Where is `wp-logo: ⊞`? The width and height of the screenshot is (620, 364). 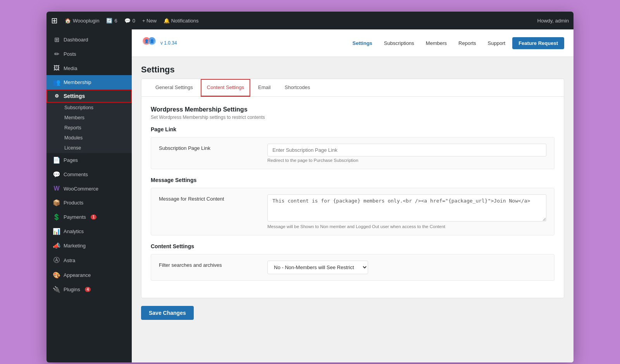 wp-logo: ⊞ is located at coordinates (54, 21).